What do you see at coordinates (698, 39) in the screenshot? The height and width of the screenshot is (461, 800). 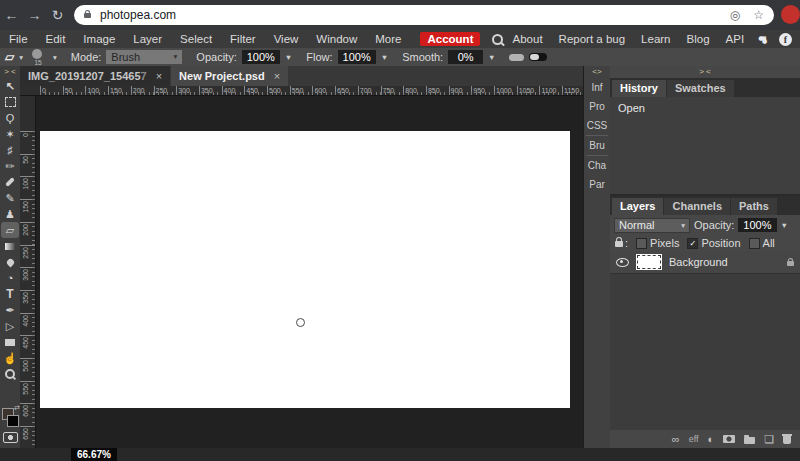 I see `menu-link-blog: Blog` at bounding box center [698, 39].